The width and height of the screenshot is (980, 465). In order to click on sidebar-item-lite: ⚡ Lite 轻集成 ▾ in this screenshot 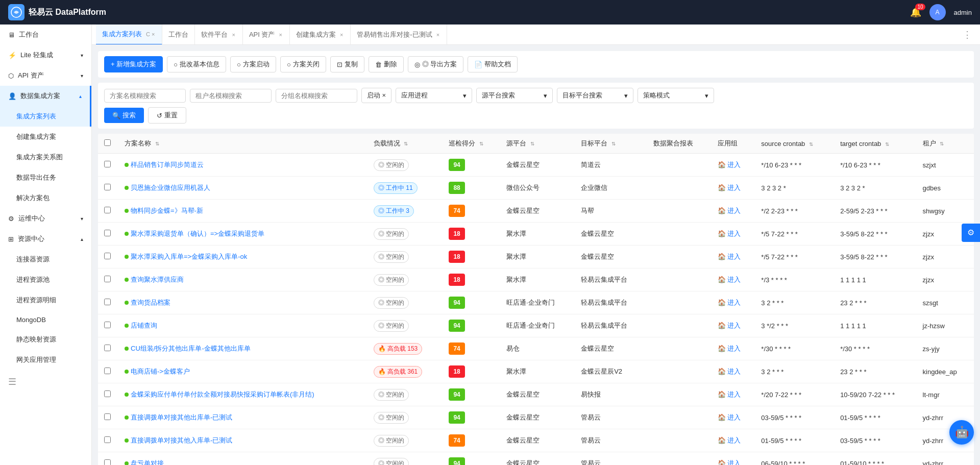, I will do `click(46, 55)`.